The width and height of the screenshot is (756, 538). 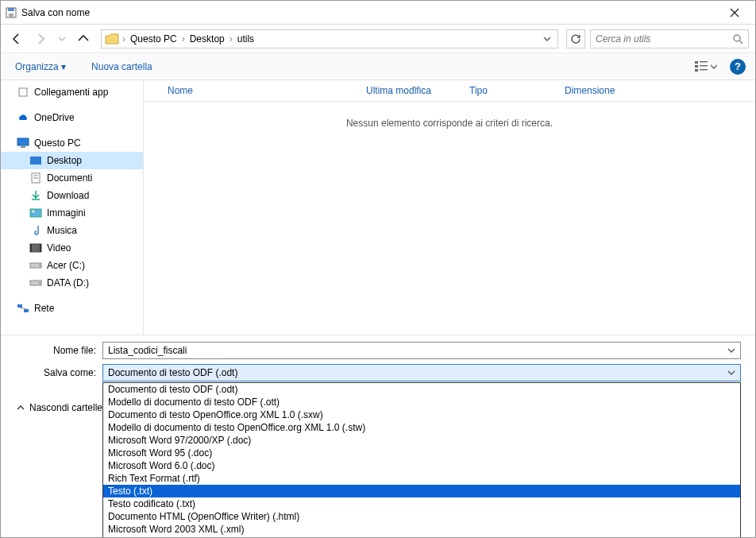 What do you see at coordinates (422, 529) in the screenshot?
I see `saveas-option: Microsoft Word 2003 XML (.xml)` at bounding box center [422, 529].